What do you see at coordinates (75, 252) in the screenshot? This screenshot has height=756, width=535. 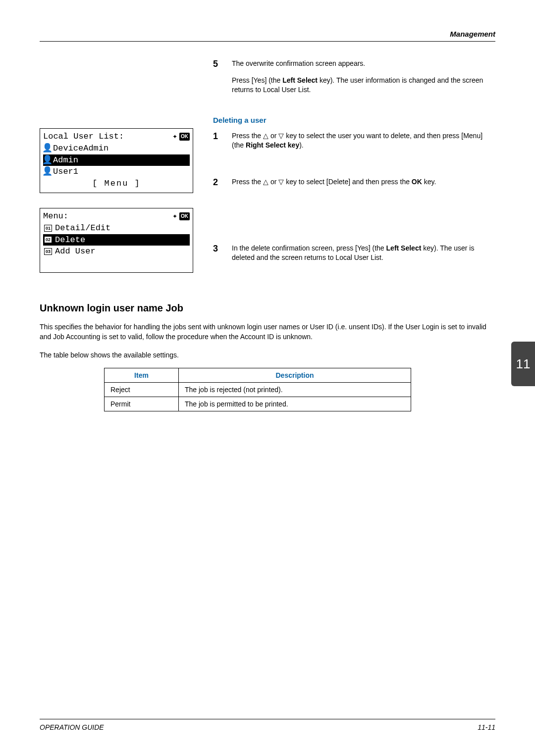 I see `menu-label: Add User` at bounding box center [75, 252].